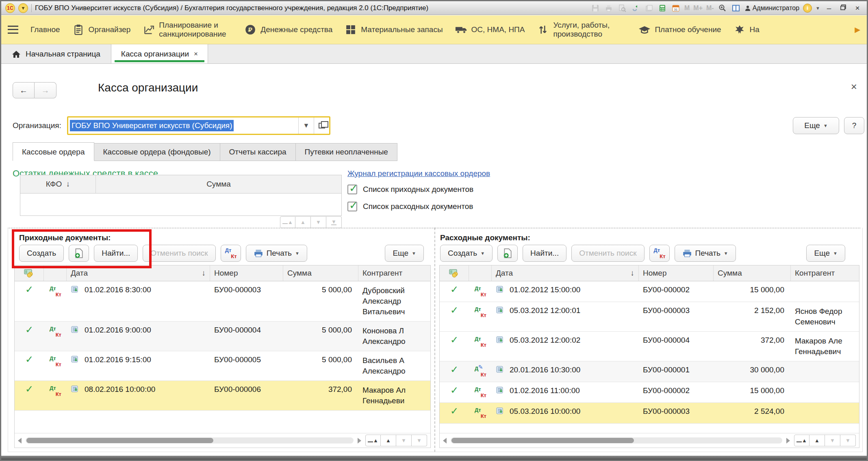 The image size is (868, 461). Describe the element at coordinates (231, 253) in the screenshot. I see `income-dt-kt-button: ДтКт` at that location.